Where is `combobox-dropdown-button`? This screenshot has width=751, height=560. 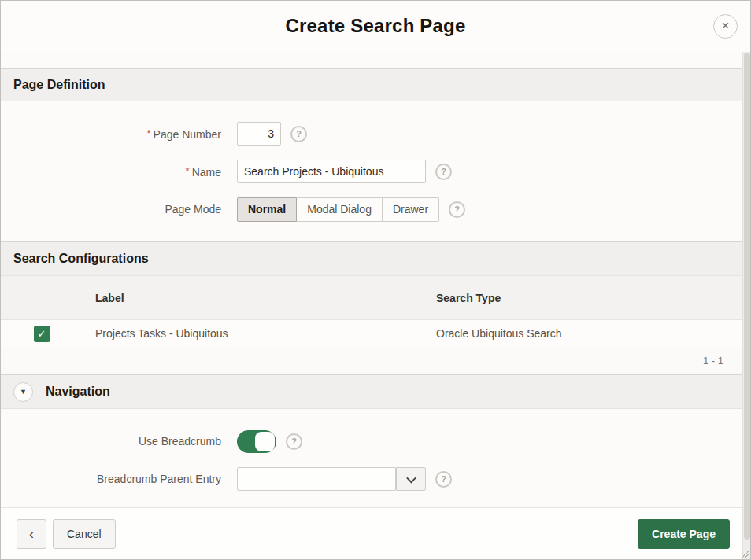
combobox-dropdown-button is located at coordinates (411, 479).